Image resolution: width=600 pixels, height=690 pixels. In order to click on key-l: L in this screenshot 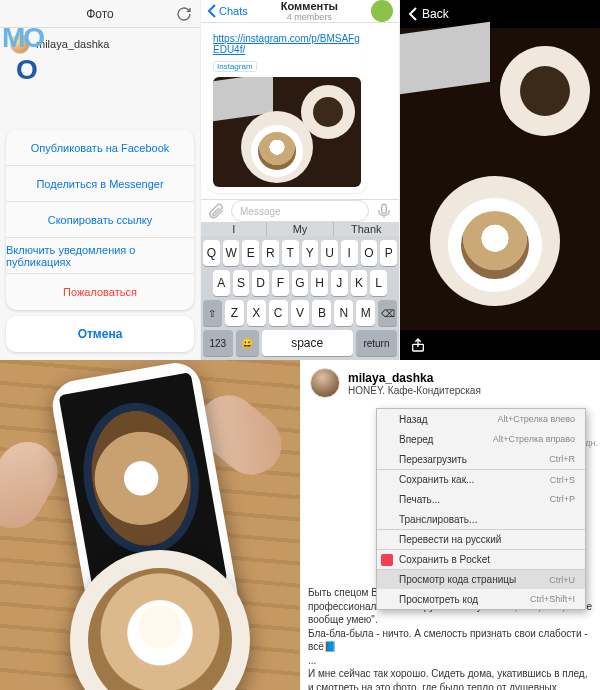, I will do `click(378, 283)`.